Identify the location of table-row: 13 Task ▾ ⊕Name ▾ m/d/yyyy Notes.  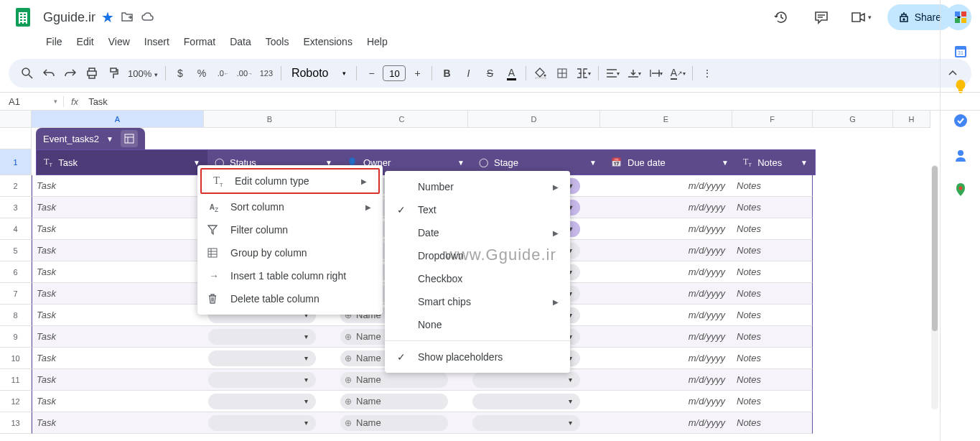
(406, 423).